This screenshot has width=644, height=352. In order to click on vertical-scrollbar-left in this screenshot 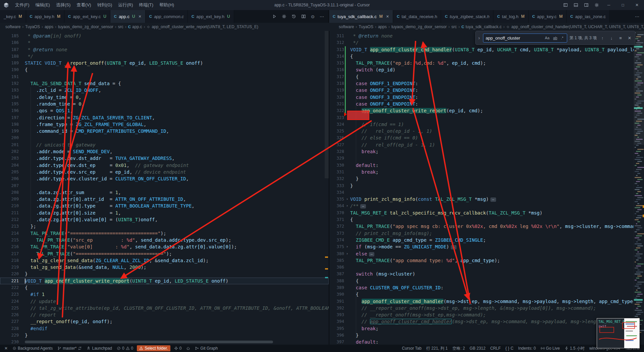, I will do `click(327, 105)`.